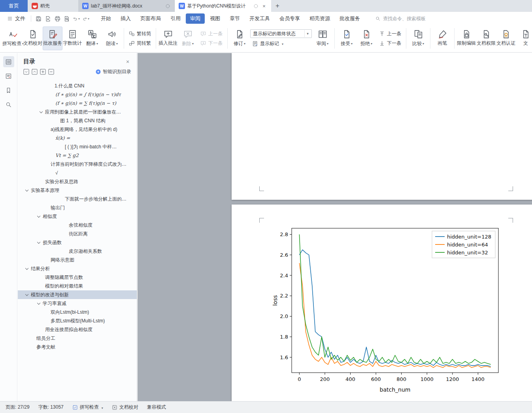  What do you see at coordinates (290, 19) in the screenshot?
I see `ribbon-tab-会员专享: 会员专享` at bounding box center [290, 19].